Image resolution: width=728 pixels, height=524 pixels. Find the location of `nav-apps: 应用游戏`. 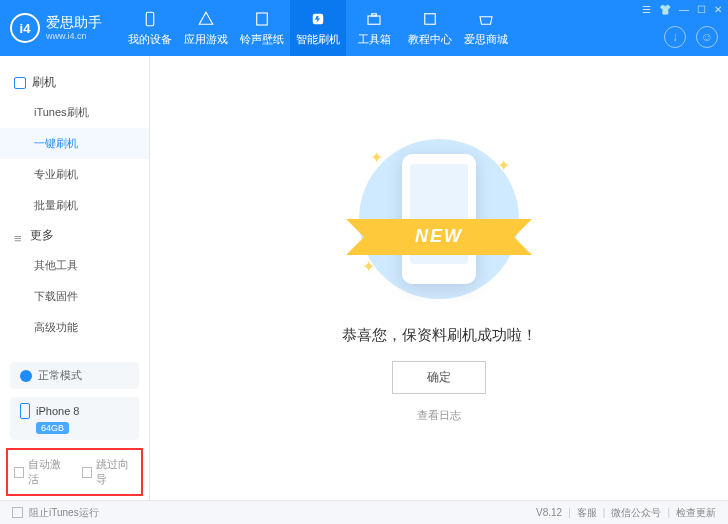

nav-apps: 应用游戏 is located at coordinates (206, 28).